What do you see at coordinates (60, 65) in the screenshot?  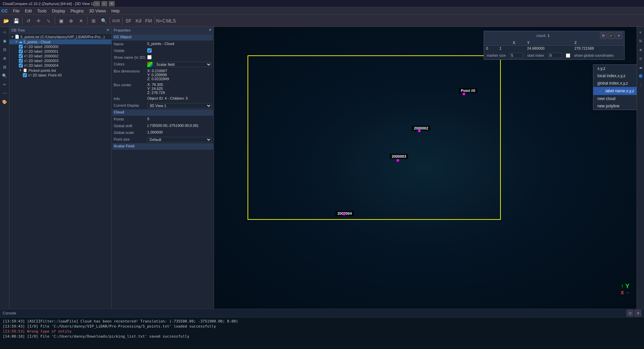 I see `tree-item-label4: 🏷 2D label: 2000004` at bounding box center [60, 65].